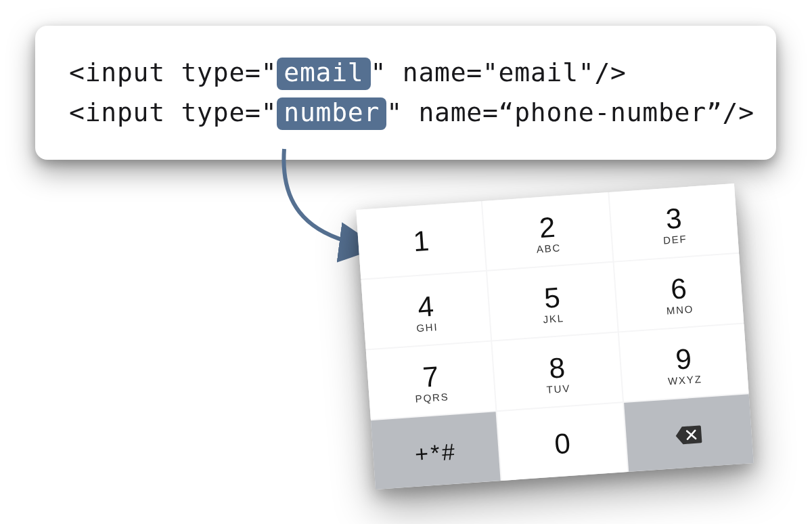 This screenshot has height=524, width=812. I want to click on key-1: 1, so click(421, 240).